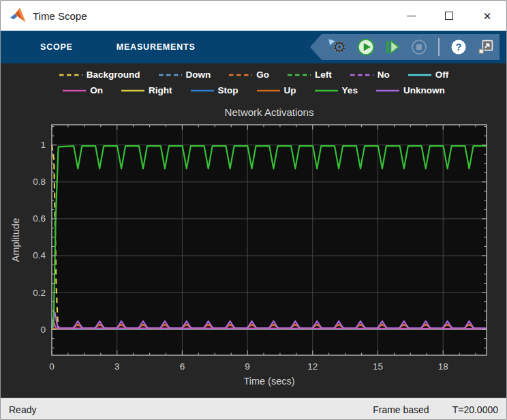 This screenshot has height=420, width=507. What do you see at coordinates (156, 47) in the screenshot?
I see `tab-measurements: MEASUREMENTS` at bounding box center [156, 47].